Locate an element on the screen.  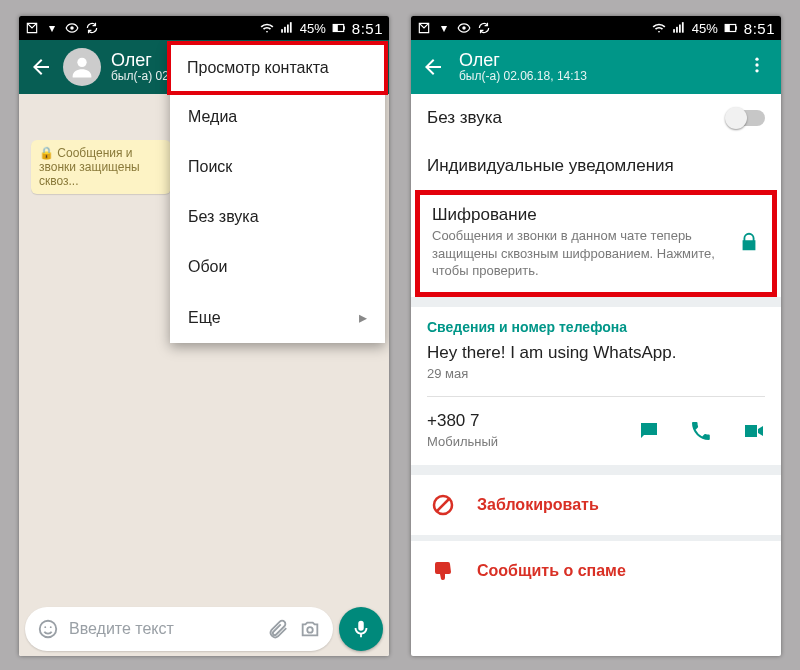
report-label: Сообщить о спаме is located at coordinates (552, 571).